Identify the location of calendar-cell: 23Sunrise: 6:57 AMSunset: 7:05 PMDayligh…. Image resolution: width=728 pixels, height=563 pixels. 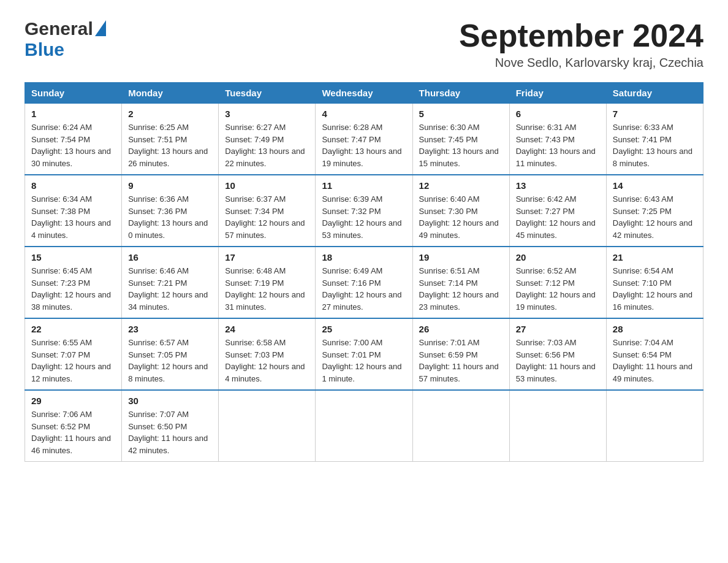
(170, 354).